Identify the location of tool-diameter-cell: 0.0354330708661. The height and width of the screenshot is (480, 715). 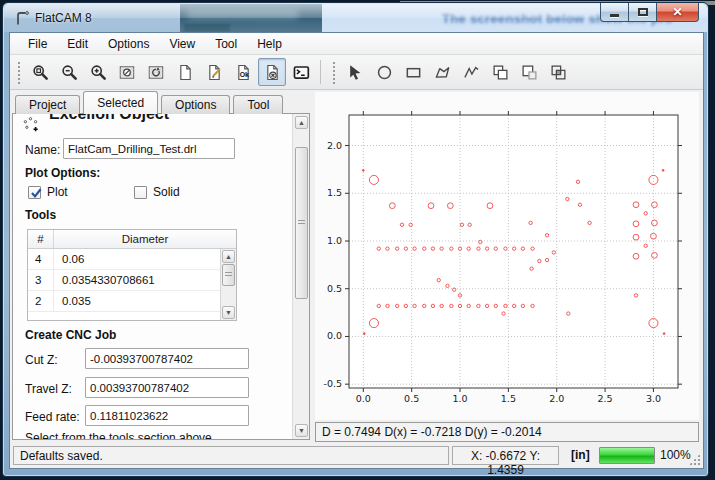
(145, 280).